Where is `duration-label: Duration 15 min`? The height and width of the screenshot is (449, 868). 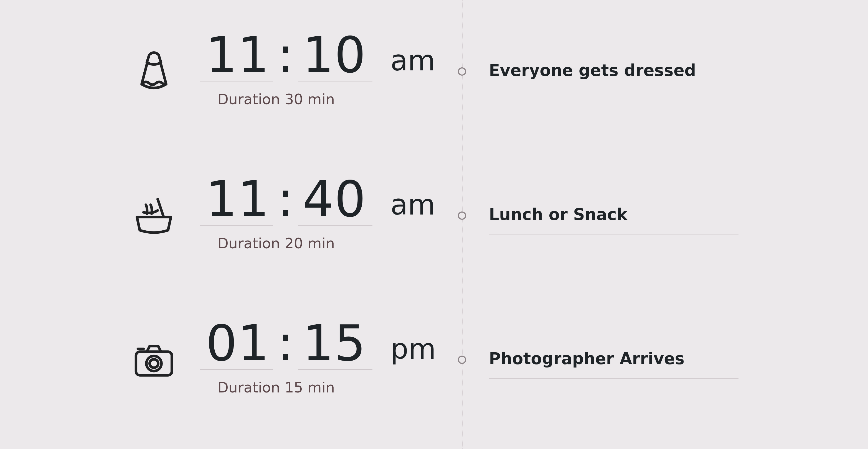
duration-label: Duration 15 min is located at coordinates (331, 387).